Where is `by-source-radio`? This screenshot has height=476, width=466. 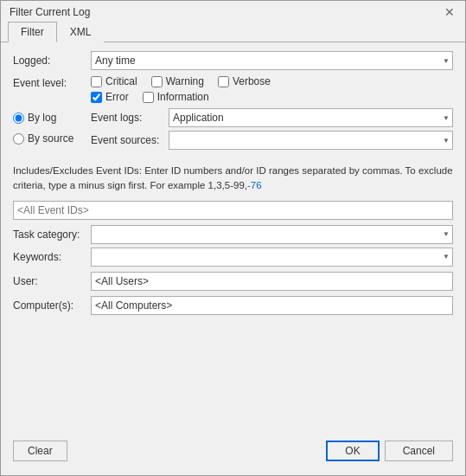 by-source-radio is located at coordinates (19, 138).